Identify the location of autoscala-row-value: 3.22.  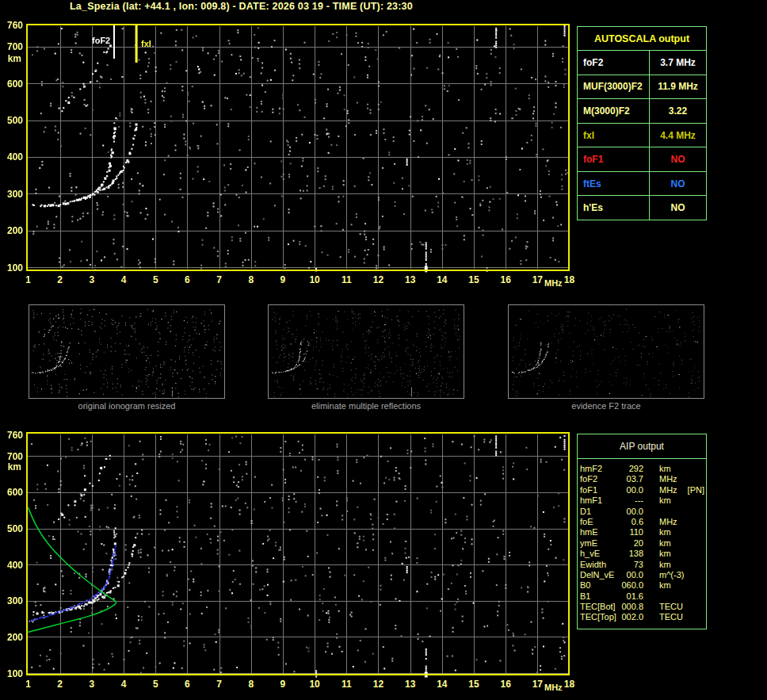
(678, 111).